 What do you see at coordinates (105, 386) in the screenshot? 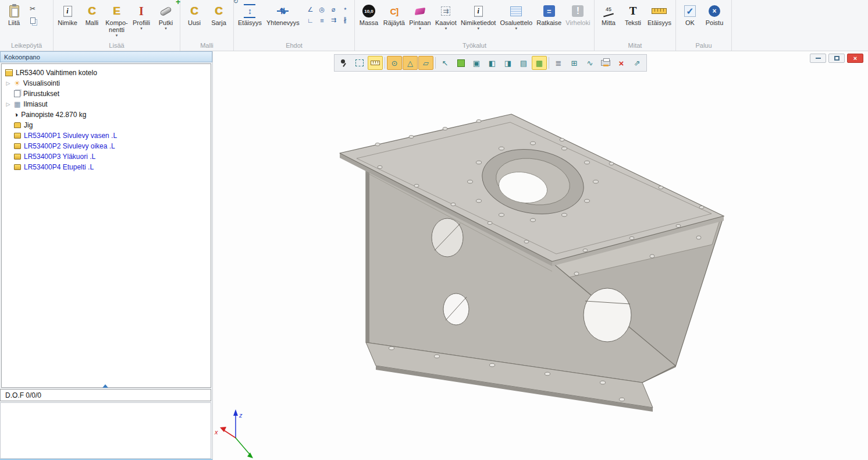
I see `panel-resize-handle` at bounding box center [105, 386].